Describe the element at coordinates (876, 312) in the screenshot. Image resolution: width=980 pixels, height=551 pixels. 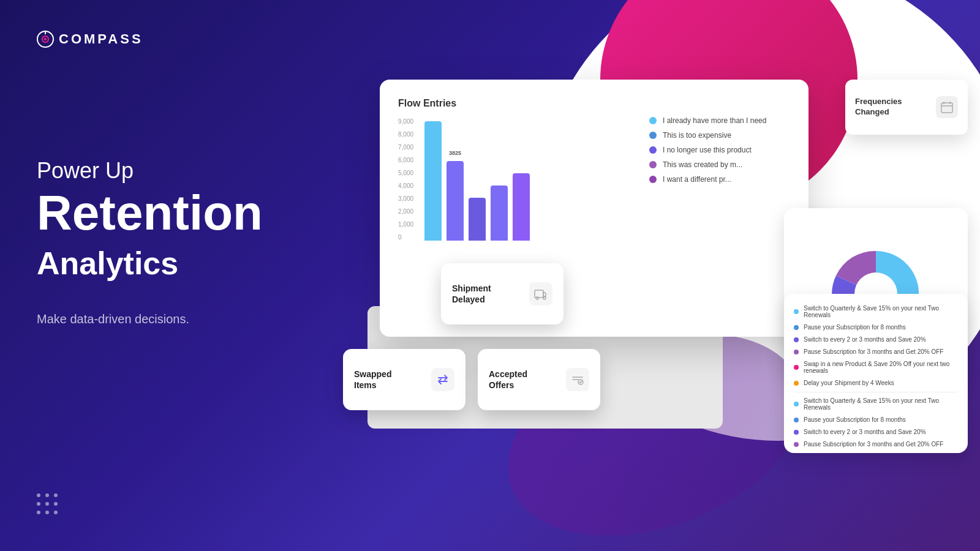
I see `list-item-row-1: Switch to Quarterly & Save 15% on your n…` at that location.